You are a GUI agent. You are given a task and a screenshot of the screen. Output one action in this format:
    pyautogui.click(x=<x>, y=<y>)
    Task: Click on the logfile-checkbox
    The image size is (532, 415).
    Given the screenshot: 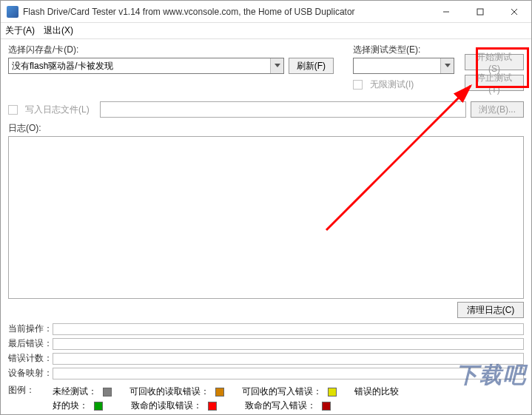 What is the action you would take?
    pyautogui.click(x=13, y=109)
    